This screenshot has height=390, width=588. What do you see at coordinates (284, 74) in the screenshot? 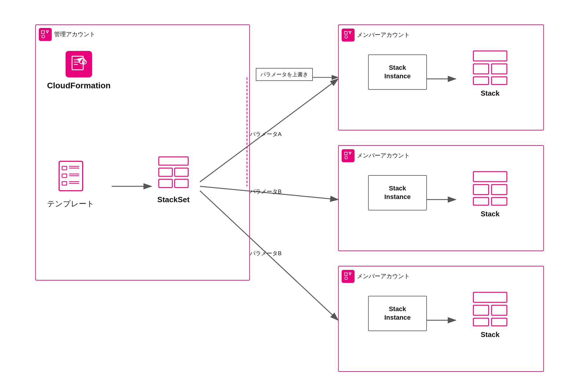
I see `param-override-box: パラメータを上書き` at bounding box center [284, 74].